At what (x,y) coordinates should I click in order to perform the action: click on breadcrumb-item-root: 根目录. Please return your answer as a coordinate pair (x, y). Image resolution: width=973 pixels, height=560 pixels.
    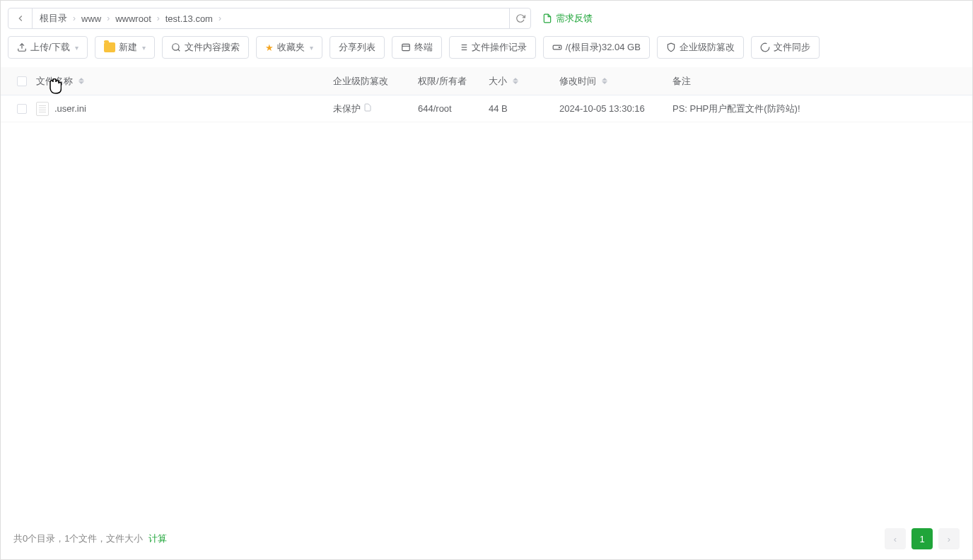
    Looking at the image, I should click on (54, 18).